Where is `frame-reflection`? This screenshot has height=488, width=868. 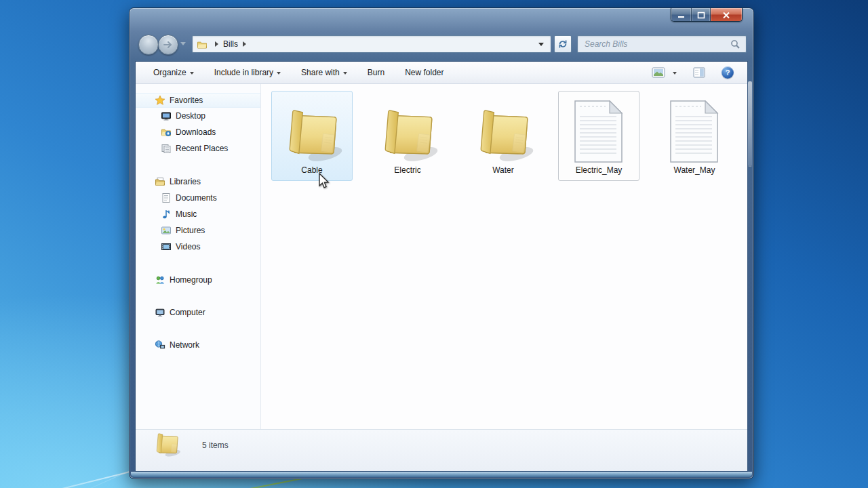 frame-reflection is located at coordinates (750, 124).